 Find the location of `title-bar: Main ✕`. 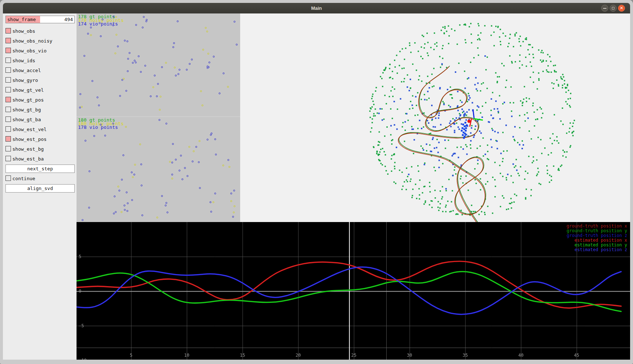

title-bar: Main ✕ is located at coordinates (316, 8).